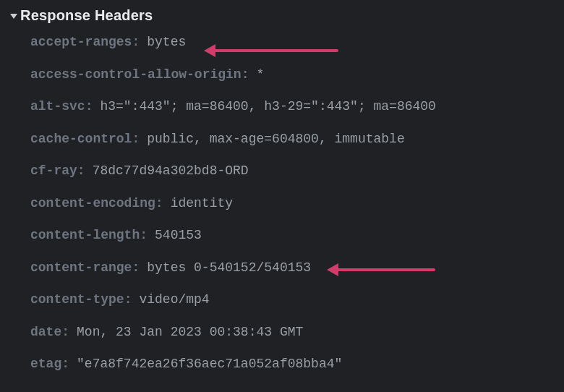 This screenshot has height=392, width=564. Describe the element at coordinates (174, 299) in the screenshot. I see `header-value: video/mp4` at that location.